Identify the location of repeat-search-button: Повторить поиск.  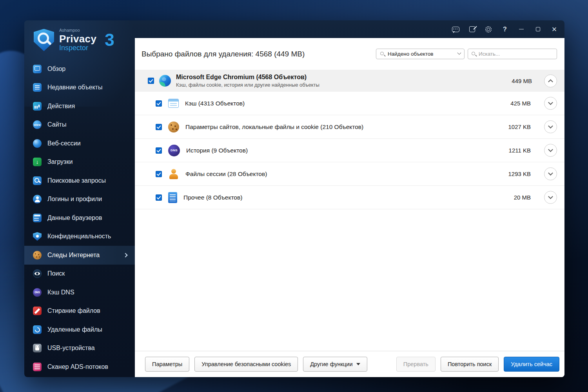
(470, 364).